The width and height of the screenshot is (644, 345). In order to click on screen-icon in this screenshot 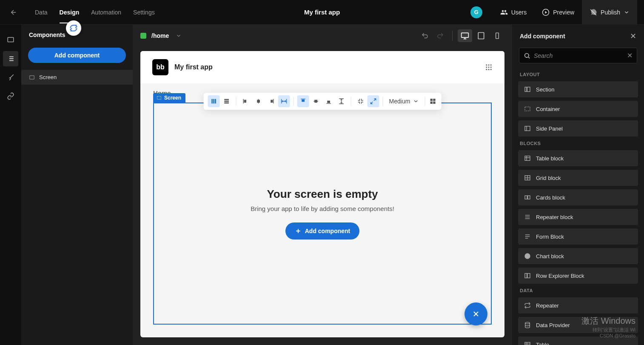, I will do `click(11, 40)`.